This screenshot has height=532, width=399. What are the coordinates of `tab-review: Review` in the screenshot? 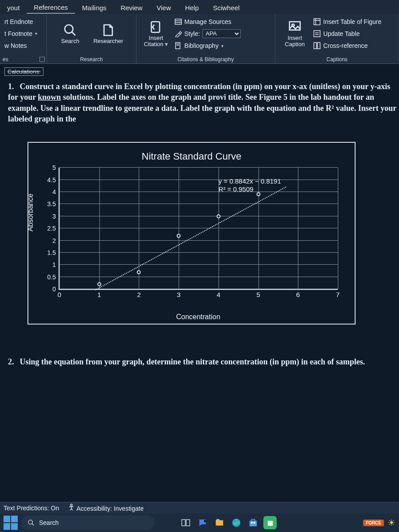 It's located at (131, 7).